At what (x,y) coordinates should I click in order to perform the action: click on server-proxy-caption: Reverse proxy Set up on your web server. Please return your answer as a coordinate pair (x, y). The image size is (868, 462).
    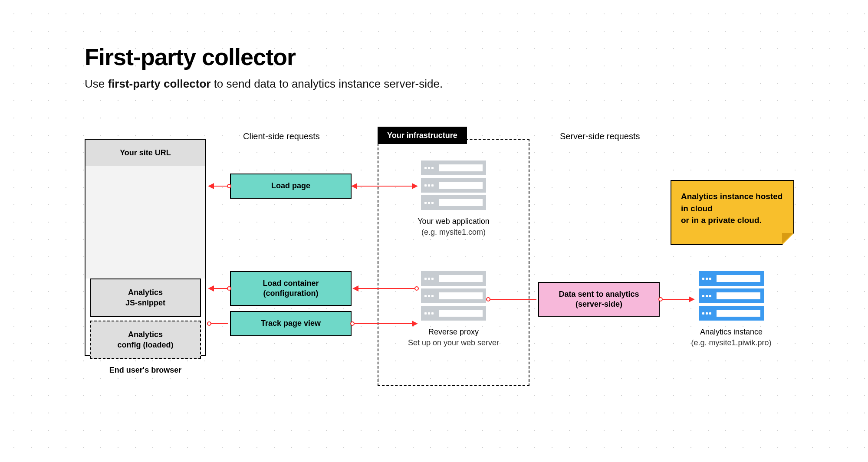
    Looking at the image, I should click on (454, 337).